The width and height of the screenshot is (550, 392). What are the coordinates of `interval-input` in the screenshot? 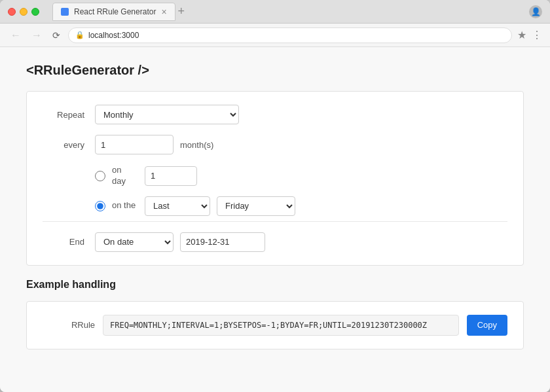 It's located at (134, 145).